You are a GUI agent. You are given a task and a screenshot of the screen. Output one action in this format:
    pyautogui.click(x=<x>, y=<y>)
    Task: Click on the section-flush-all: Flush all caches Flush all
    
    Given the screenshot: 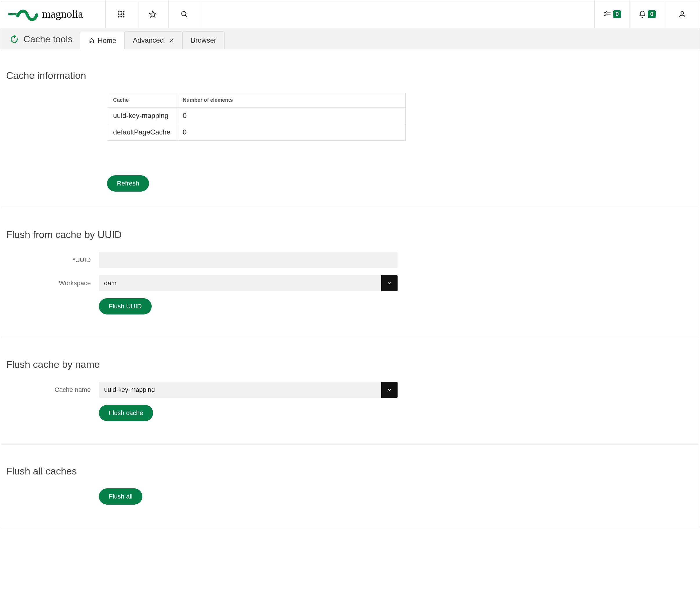 What is the action you would take?
    pyautogui.click(x=350, y=486)
    